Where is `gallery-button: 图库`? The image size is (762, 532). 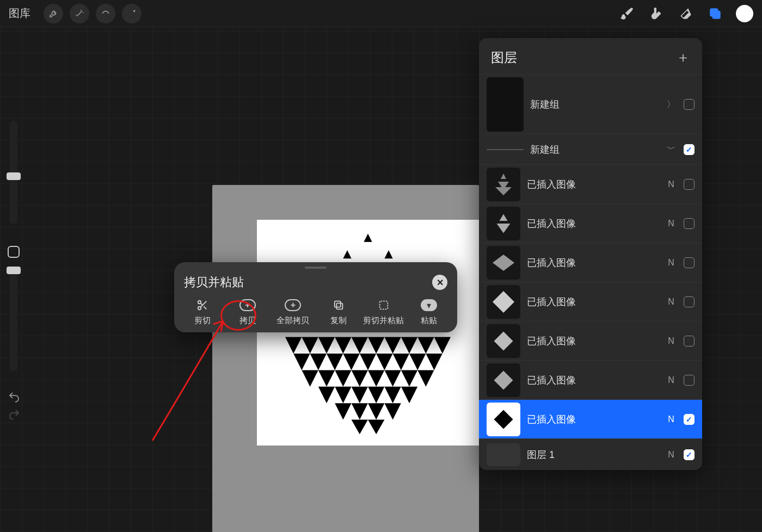 gallery-button: 图库 is located at coordinates (20, 13).